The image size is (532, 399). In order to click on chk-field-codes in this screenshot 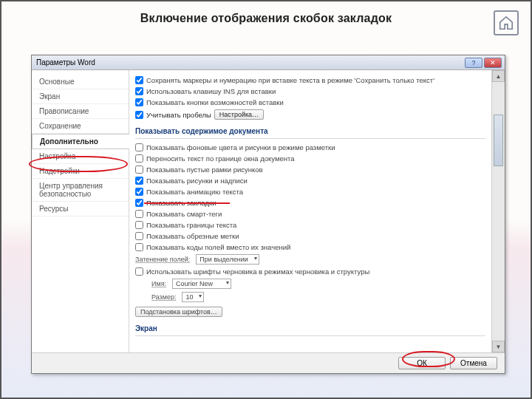, I will do `click(139, 247)`.